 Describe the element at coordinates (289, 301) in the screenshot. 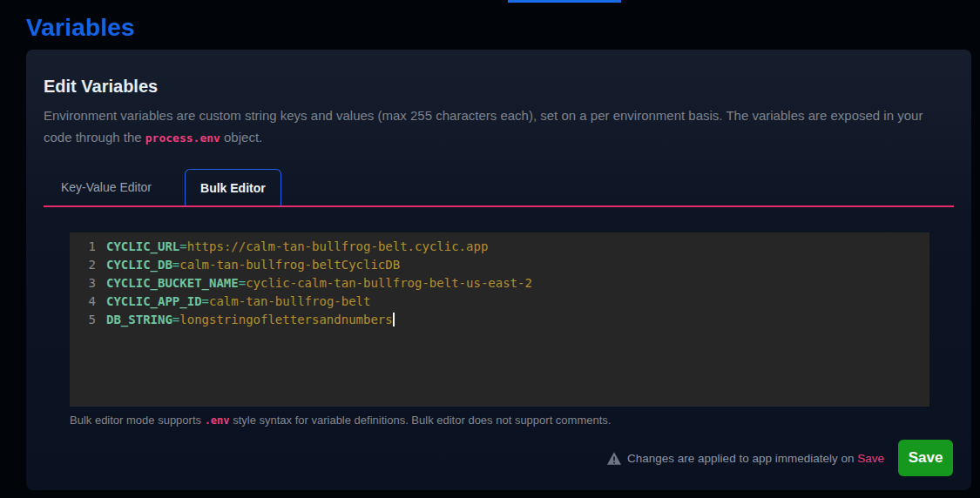

I see `env-value: calm-tan-bullfrog-belt` at that location.